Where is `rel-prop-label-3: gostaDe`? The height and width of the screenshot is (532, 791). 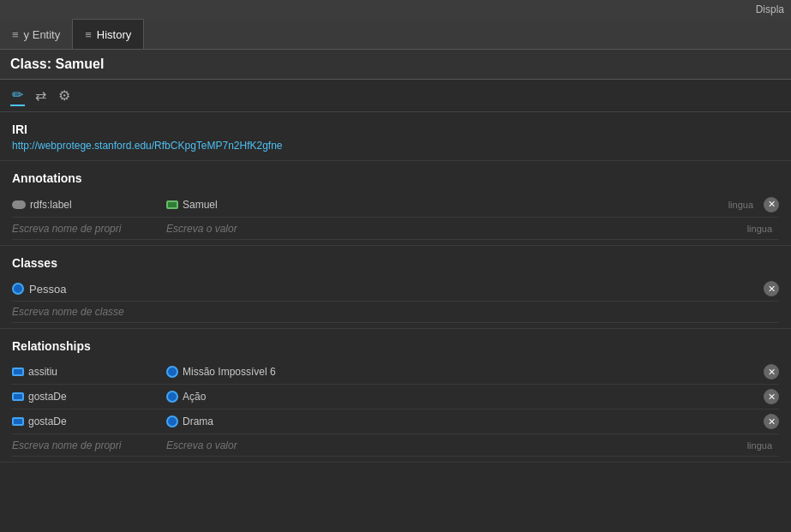 rel-prop-label-3: gostaDe is located at coordinates (48, 421).